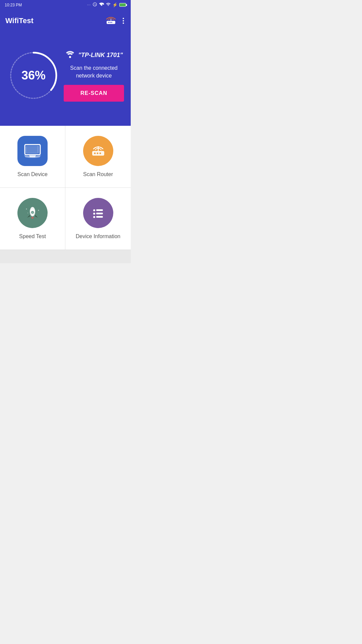 This screenshot has height=644, width=362. Describe the element at coordinates (123, 5) in the screenshot. I see `battery-icon` at that location.